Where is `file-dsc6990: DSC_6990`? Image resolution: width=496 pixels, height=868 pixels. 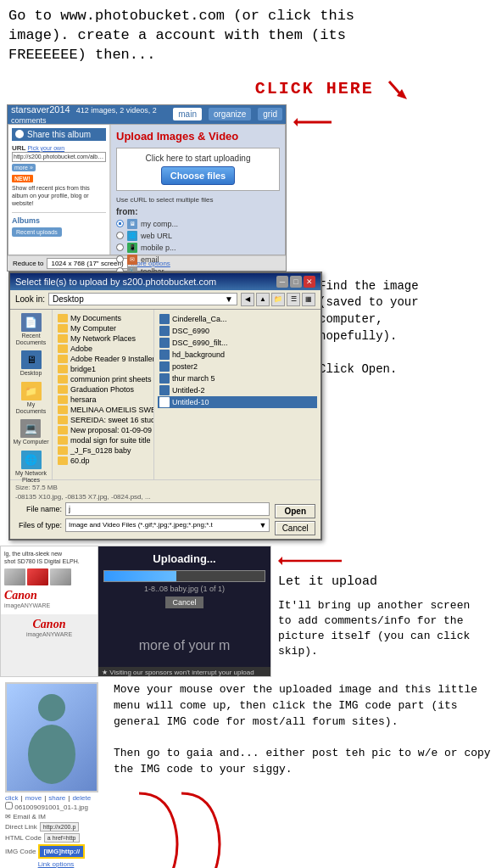 file-dsc6990: DSC_6990 is located at coordinates (237, 331).